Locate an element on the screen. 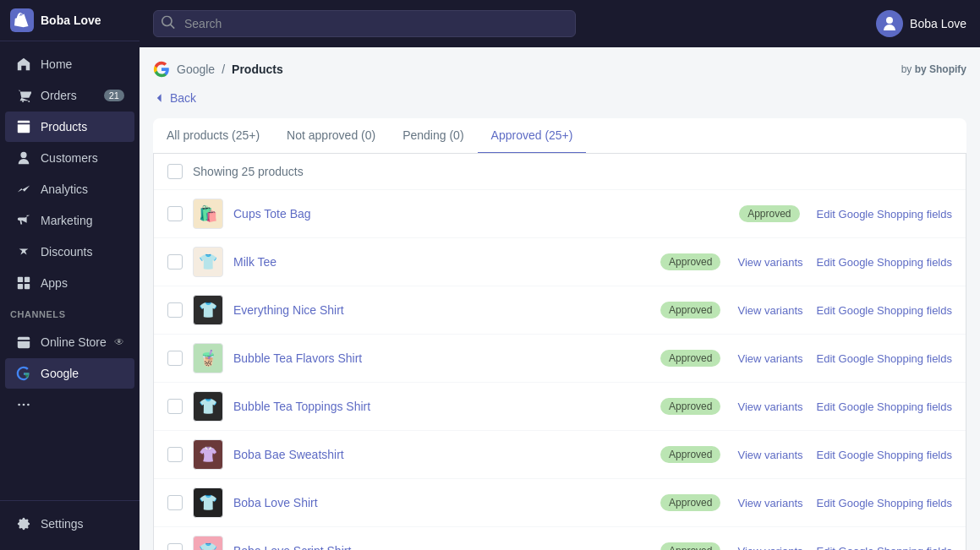 This screenshot has height=550, width=980. select-all-checkbox is located at coordinates (175, 172).